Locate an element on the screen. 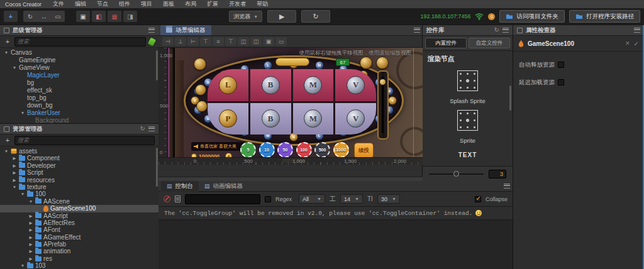 This screenshot has height=269, width=644. grid-toggle-icon: ▦ is located at coordinates (114, 16).